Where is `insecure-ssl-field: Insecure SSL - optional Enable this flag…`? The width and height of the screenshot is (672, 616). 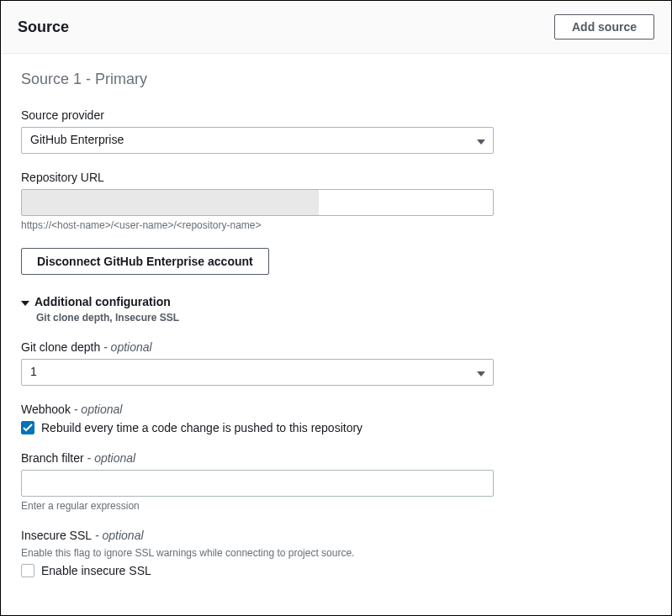
insecure-ssl-field: Insecure SSL - optional Enable this flag… is located at coordinates (336, 553).